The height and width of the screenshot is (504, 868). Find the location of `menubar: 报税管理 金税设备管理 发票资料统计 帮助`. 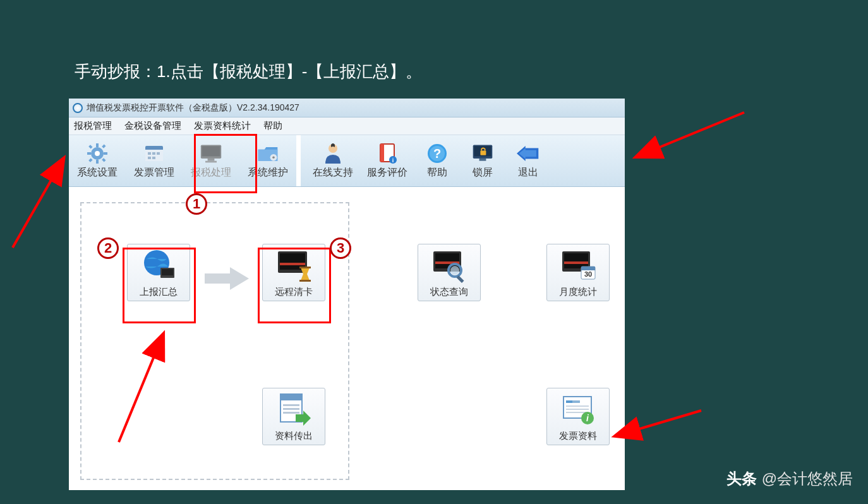

menubar: 报税管理 金税设备管理 发票资料统计 帮助 is located at coordinates (347, 126).